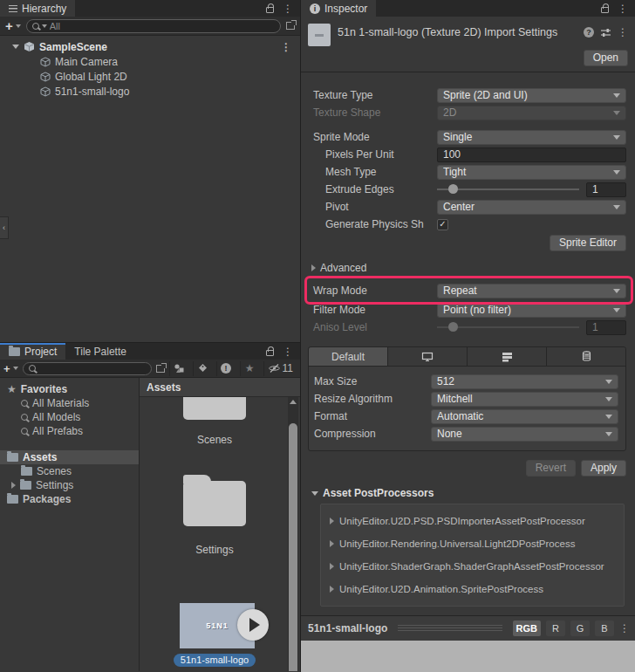  I want to click on project-searchbox, so click(87, 368).